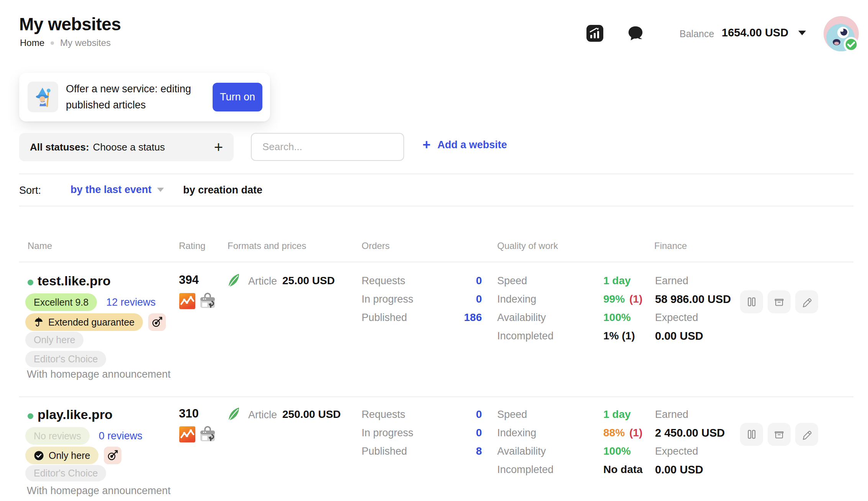 This screenshot has width=868, height=501. I want to click on col-header-formats: Formats and prices, so click(267, 246).